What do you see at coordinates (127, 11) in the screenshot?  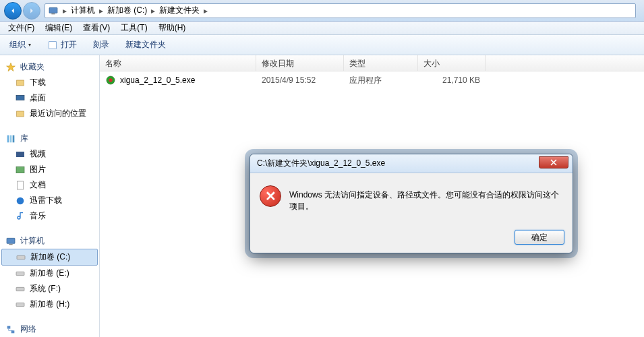 I see `breadcrumb-part: 新加卷 (C:)` at bounding box center [127, 11].